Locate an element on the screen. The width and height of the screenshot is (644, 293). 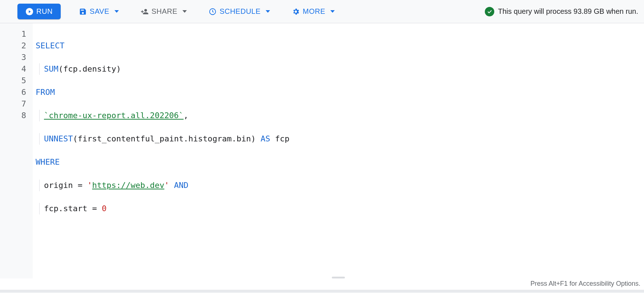
check-circle-icon is located at coordinates (490, 12).